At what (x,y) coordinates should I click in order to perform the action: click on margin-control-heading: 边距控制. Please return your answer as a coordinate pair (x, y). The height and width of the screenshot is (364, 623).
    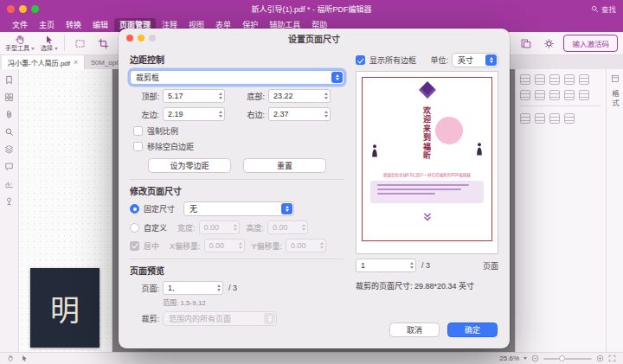
    Looking at the image, I should click on (237, 59).